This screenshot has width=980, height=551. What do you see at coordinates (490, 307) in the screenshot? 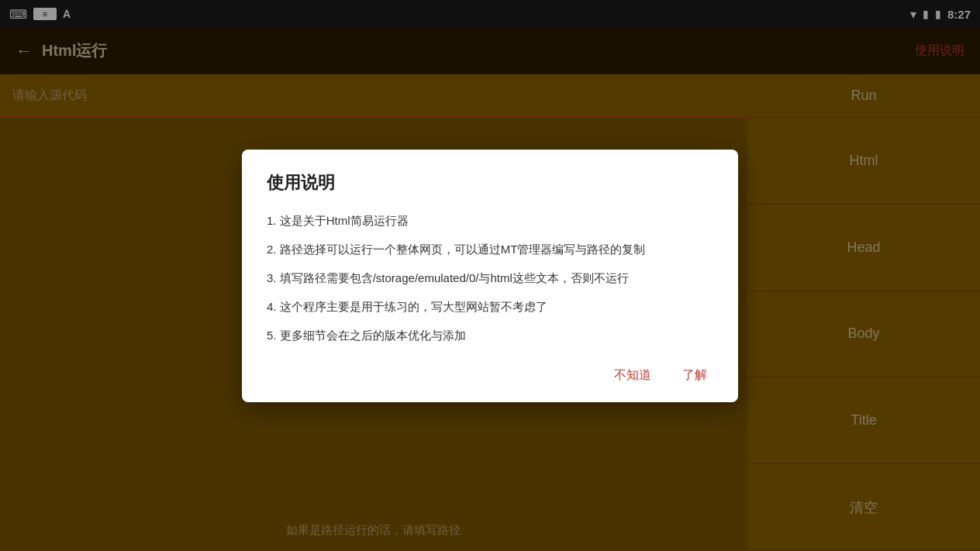
I see `dialog-item-4: 4. 这个程序主要是用于练习的，写大型网站暂不考虑了` at bounding box center [490, 307].